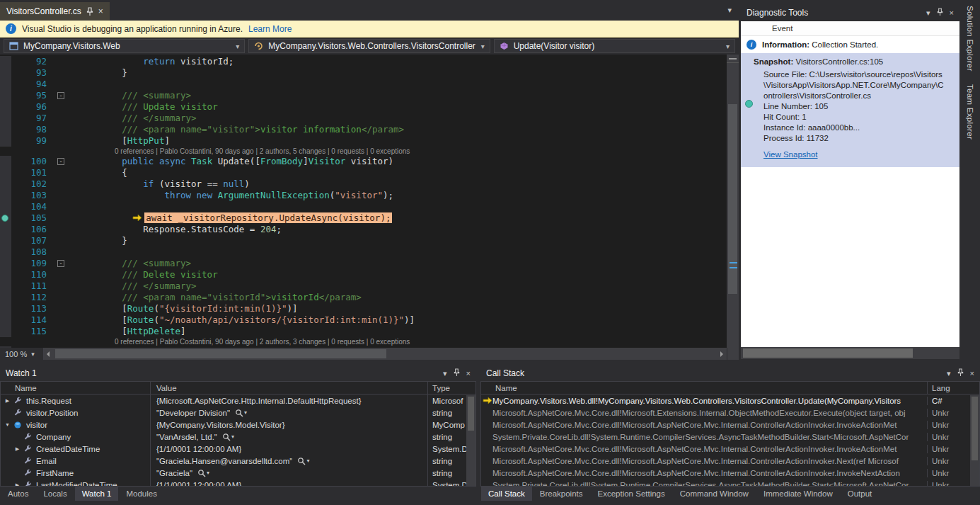 The height and width of the screenshot is (505, 980). I want to click on editor-split-handle, so click(733, 59).